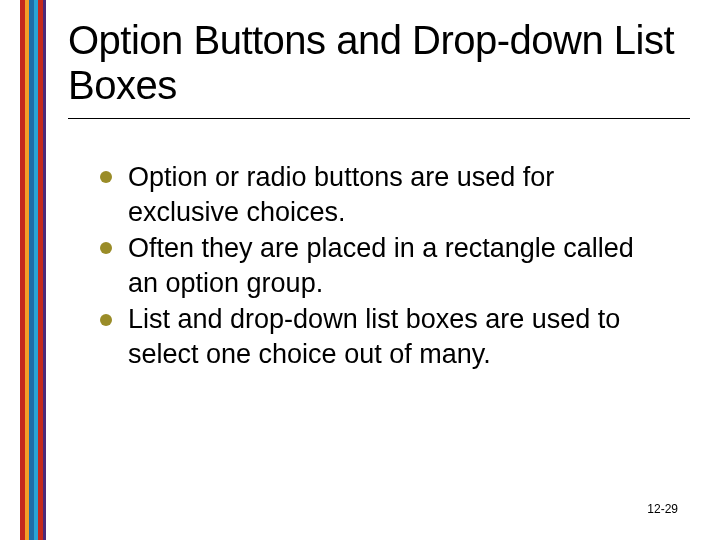  I want to click on accent-stripe, so click(44, 270).